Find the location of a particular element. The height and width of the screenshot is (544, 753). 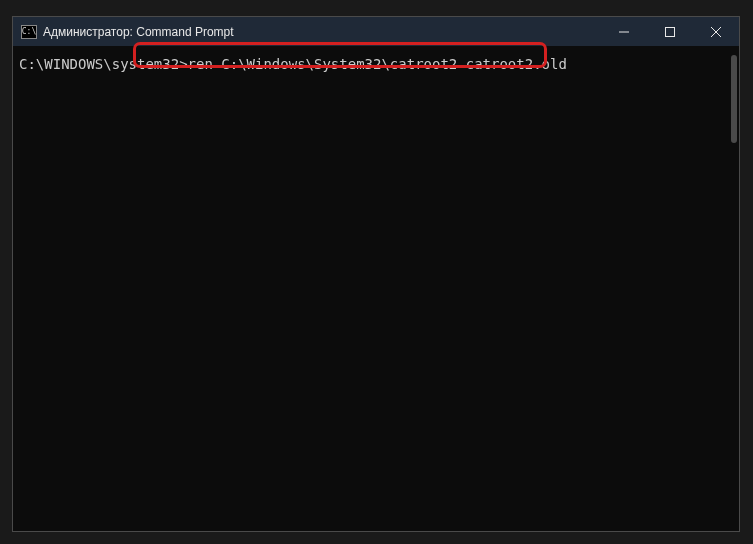

titlebar-left: C:\ Администратор: Command Prompt is located at coordinates (128, 32).